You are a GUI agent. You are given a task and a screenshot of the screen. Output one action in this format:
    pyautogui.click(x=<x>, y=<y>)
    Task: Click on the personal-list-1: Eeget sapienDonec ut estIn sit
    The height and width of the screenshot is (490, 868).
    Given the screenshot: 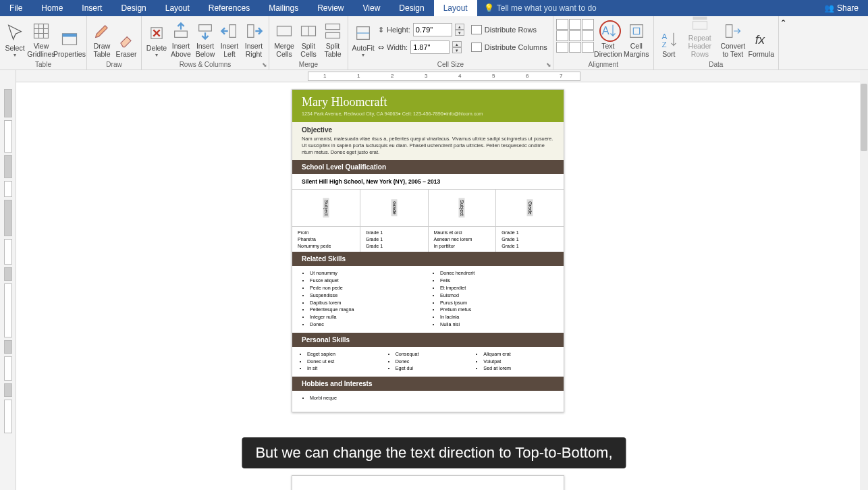 What is the action you would take?
    pyautogui.click(x=340, y=362)
    